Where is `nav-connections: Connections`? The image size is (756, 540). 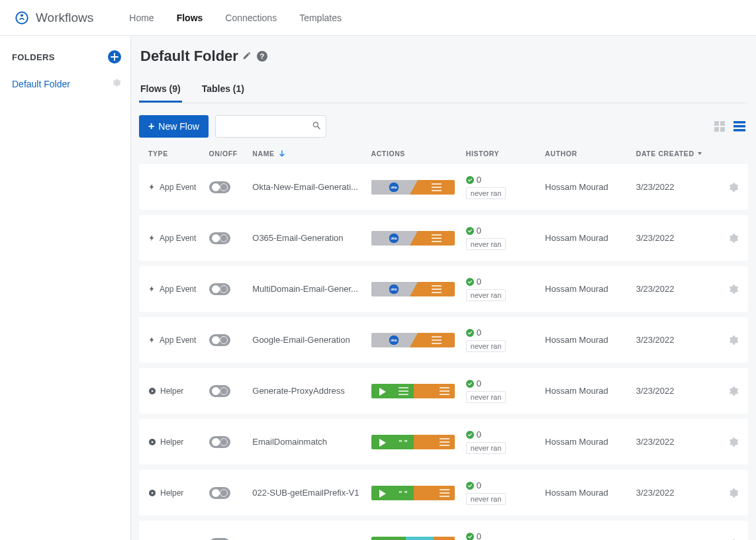 nav-connections: Connections is located at coordinates (251, 18).